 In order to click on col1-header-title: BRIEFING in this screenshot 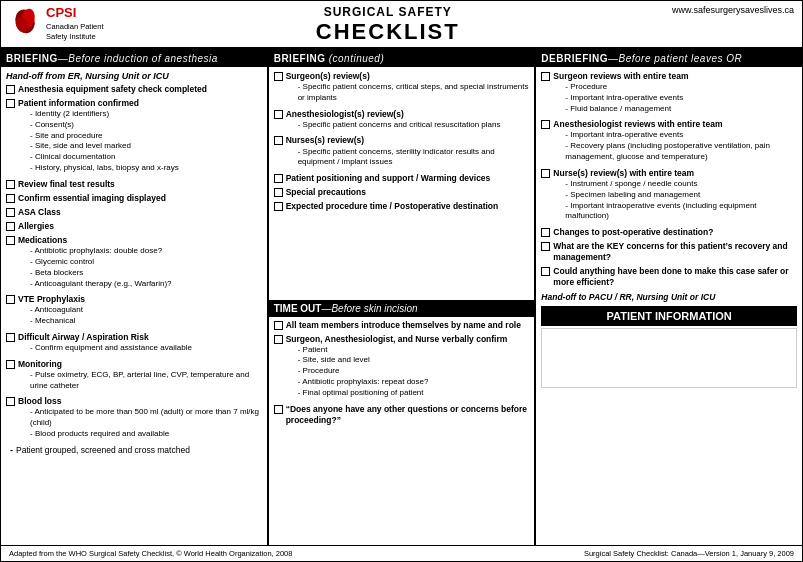, I will do `click(32, 58)`.